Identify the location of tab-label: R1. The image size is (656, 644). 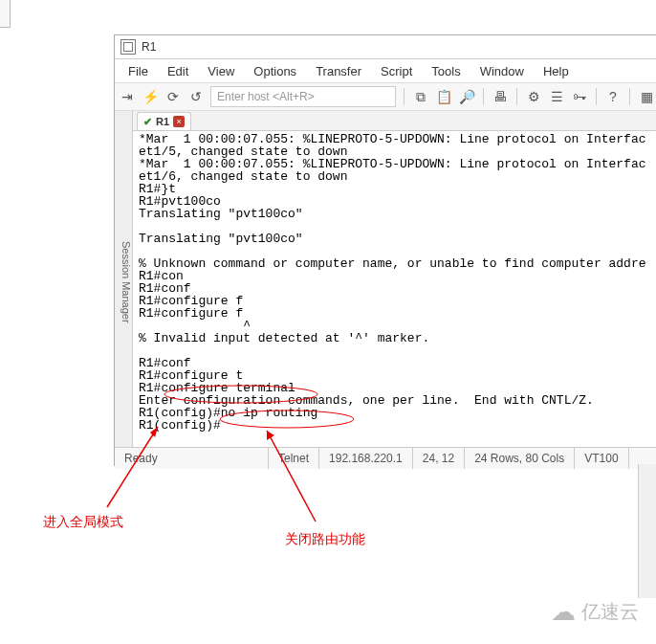
(163, 122).